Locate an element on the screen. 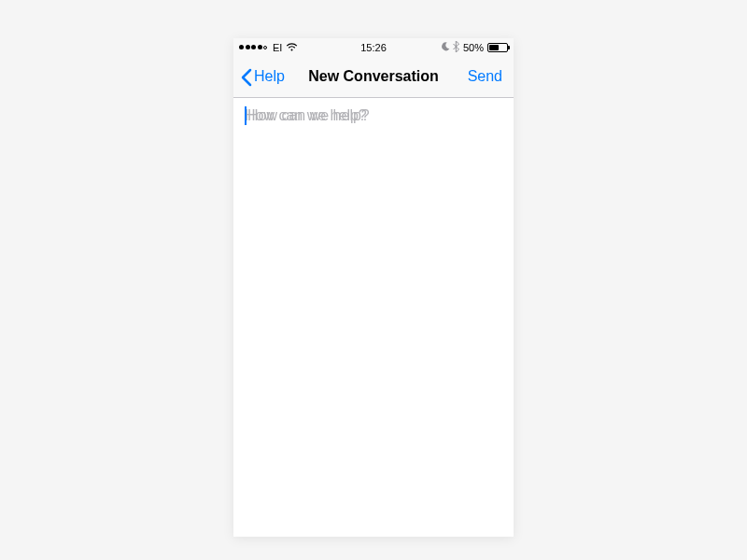  wifi-icon is located at coordinates (291, 47).